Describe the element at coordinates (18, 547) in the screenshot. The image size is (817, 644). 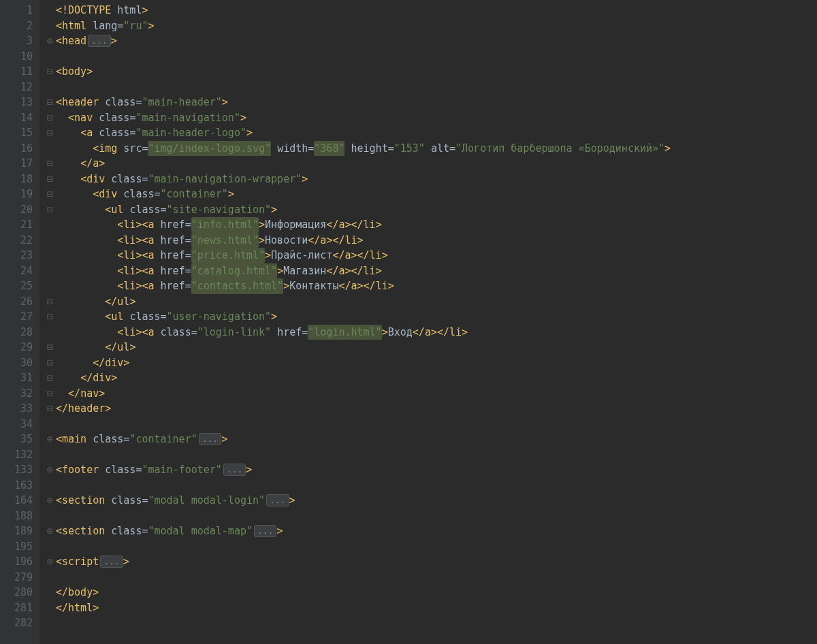
I see `line-number: 195` at that location.